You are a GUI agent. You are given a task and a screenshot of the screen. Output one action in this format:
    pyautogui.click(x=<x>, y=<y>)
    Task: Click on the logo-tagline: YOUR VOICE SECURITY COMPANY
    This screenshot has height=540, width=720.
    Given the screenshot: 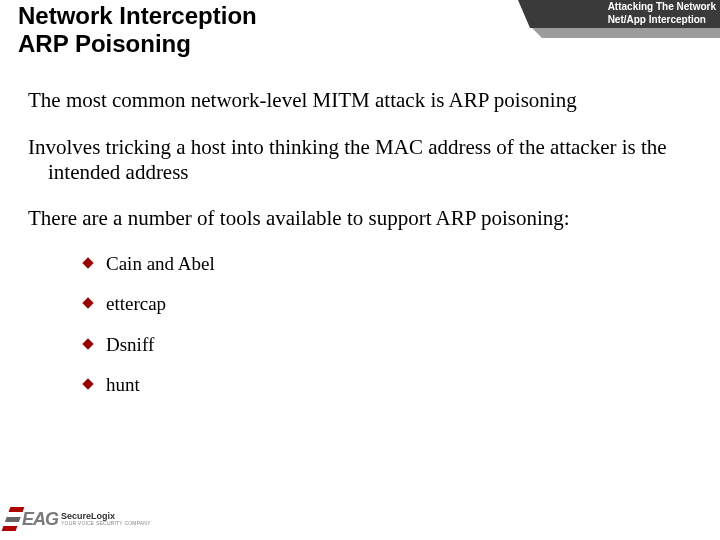 What is the action you would take?
    pyautogui.click(x=106, y=524)
    